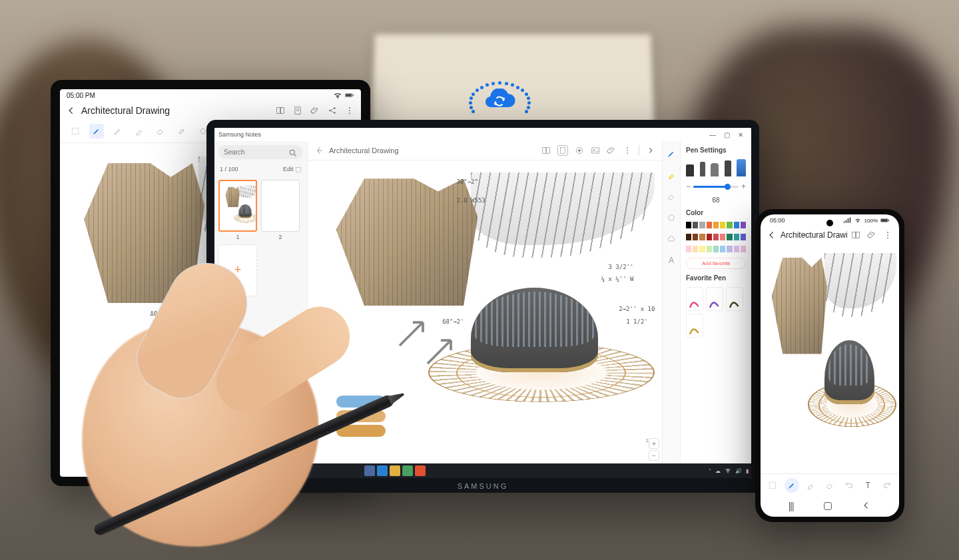 This screenshot has width=959, height=560. I want to click on taskbar-search: Type here to search, so click(265, 471).